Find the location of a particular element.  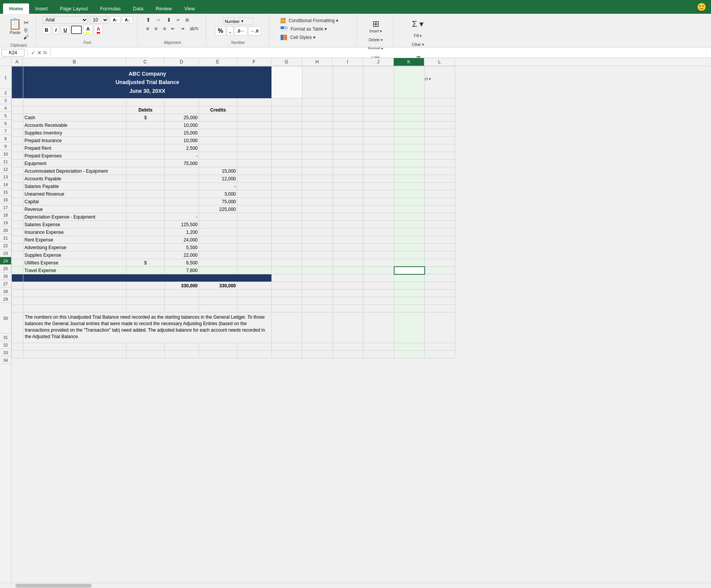

cell-L27 is located at coordinates (440, 293).